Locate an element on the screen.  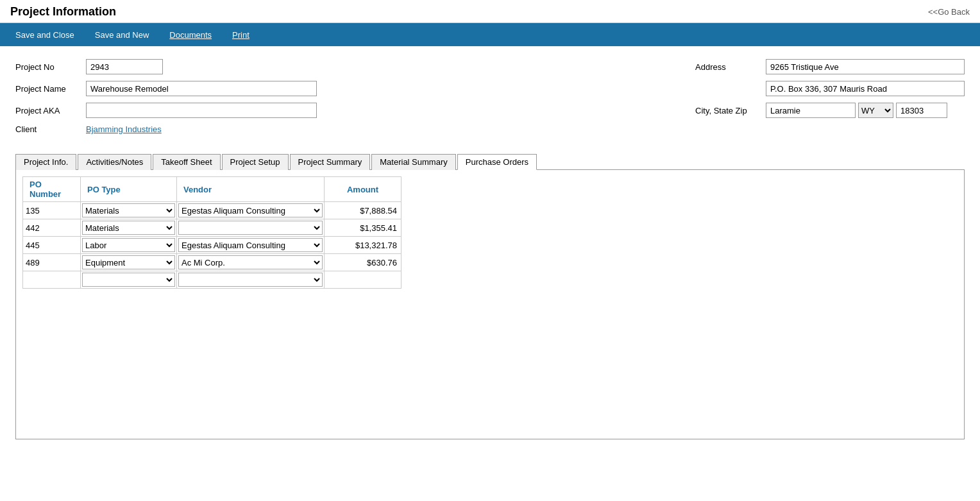
project-no-row: Project No is located at coordinates (323, 67).